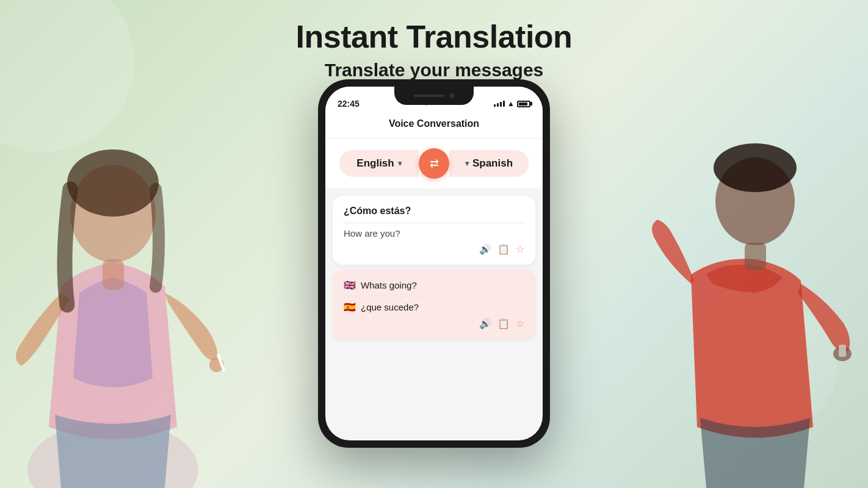  Describe the element at coordinates (350, 307) in the screenshot. I see `flag-spain-icon: 🇪🇸` at that location.